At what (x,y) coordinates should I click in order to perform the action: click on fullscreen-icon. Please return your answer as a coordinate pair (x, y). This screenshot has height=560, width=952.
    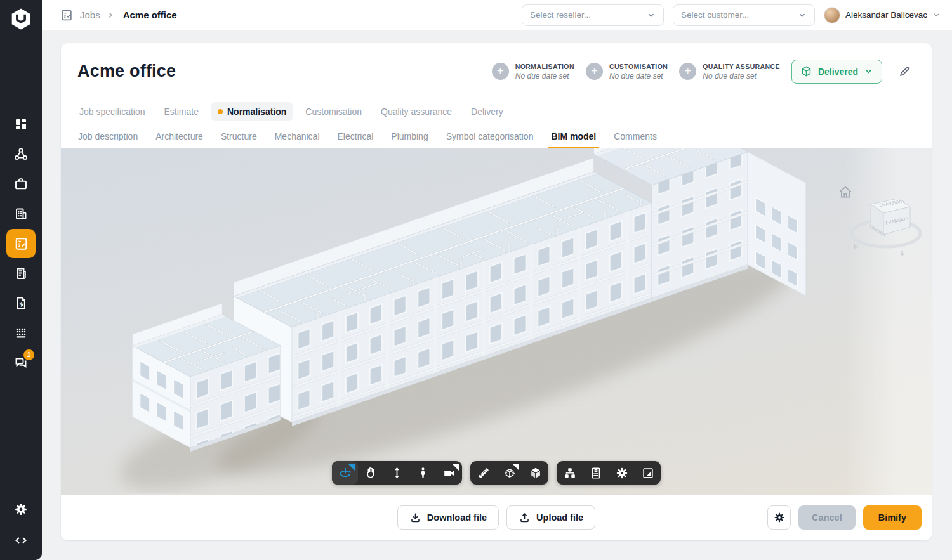
    Looking at the image, I should click on (648, 473).